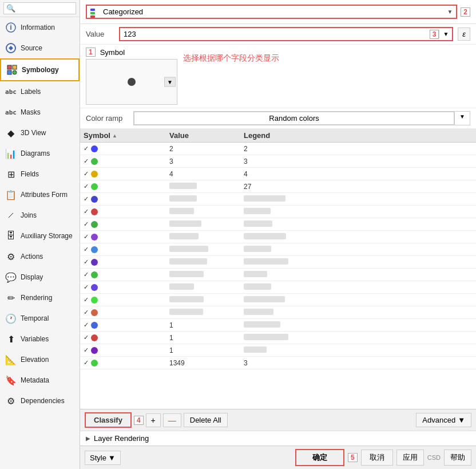  I want to click on remove-button: —, so click(172, 420).